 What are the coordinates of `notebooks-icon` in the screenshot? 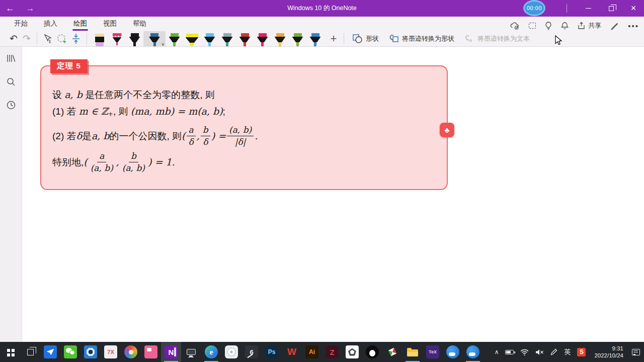 It's located at (11, 60).